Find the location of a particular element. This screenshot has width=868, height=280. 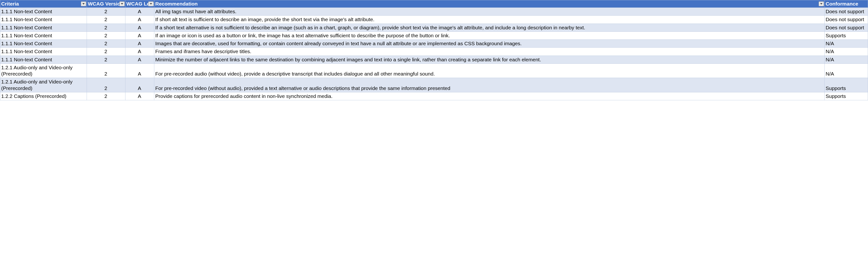

header-version-label: WCAG Versio is located at coordinates (104, 4).